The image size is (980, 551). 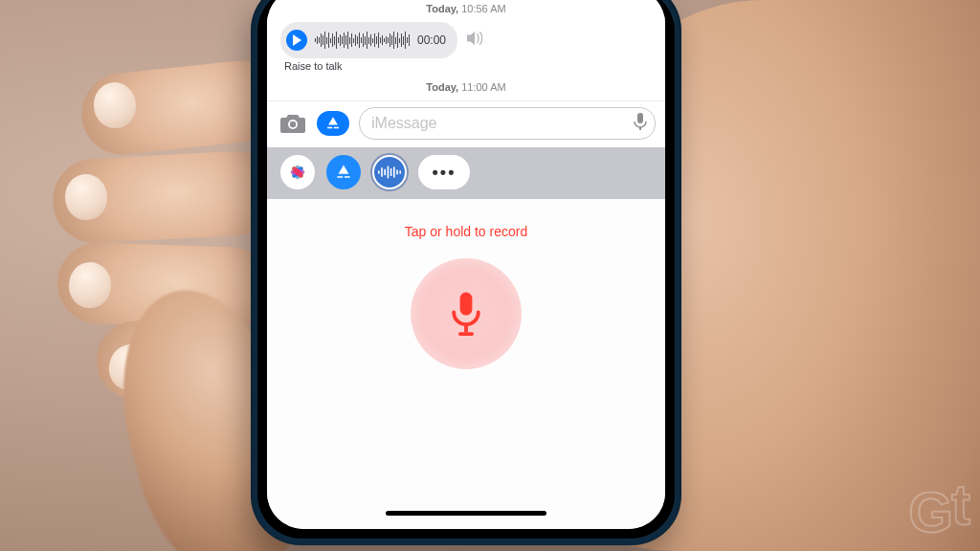 What do you see at coordinates (298, 172) in the screenshot?
I see `photos-app-icon` at bounding box center [298, 172].